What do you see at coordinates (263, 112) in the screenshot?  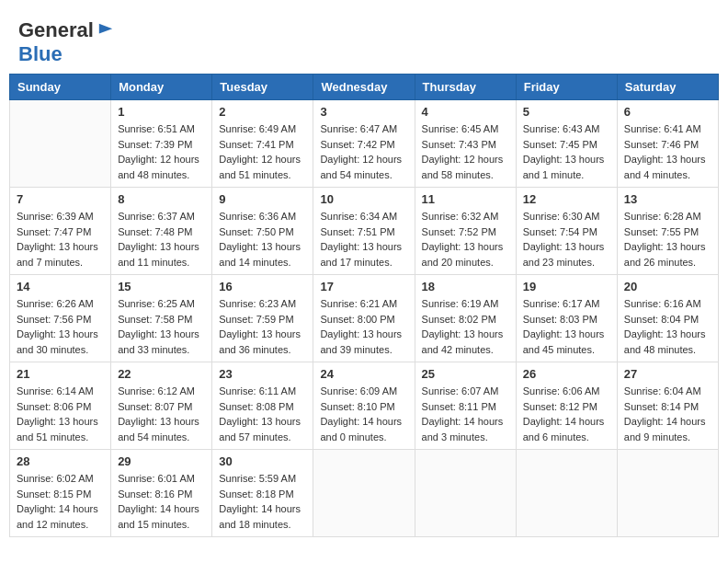 I see `day-number: 2` at bounding box center [263, 112].